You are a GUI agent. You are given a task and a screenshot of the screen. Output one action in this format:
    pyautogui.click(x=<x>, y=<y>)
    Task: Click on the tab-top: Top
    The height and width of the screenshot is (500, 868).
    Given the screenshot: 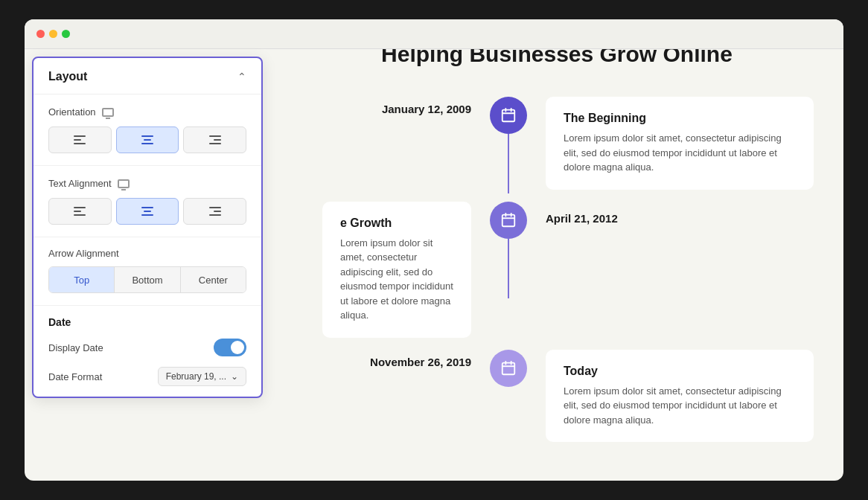 What is the action you would take?
    pyautogui.click(x=82, y=280)
    